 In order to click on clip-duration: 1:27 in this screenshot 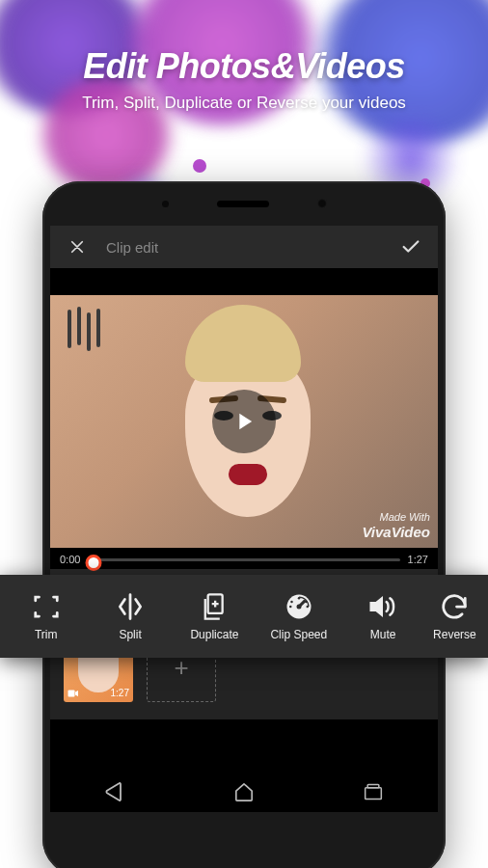, I will do `click(120, 692)`.